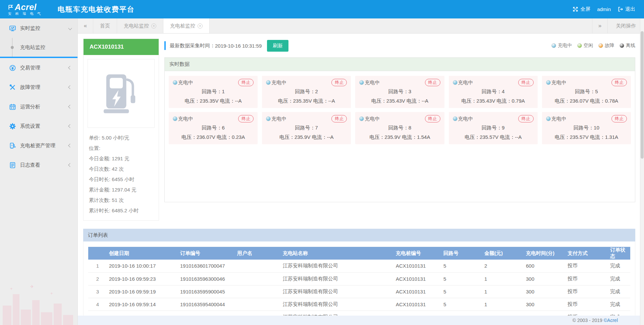 The height and width of the screenshot is (325, 644). What do you see at coordinates (626, 26) in the screenshot?
I see `close-operations-button: 关闭操作` at bounding box center [626, 26].